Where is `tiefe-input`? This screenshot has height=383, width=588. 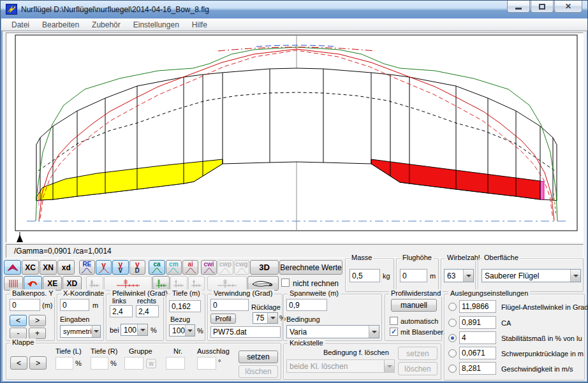
tiefe-input is located at coordinates (185, 306).